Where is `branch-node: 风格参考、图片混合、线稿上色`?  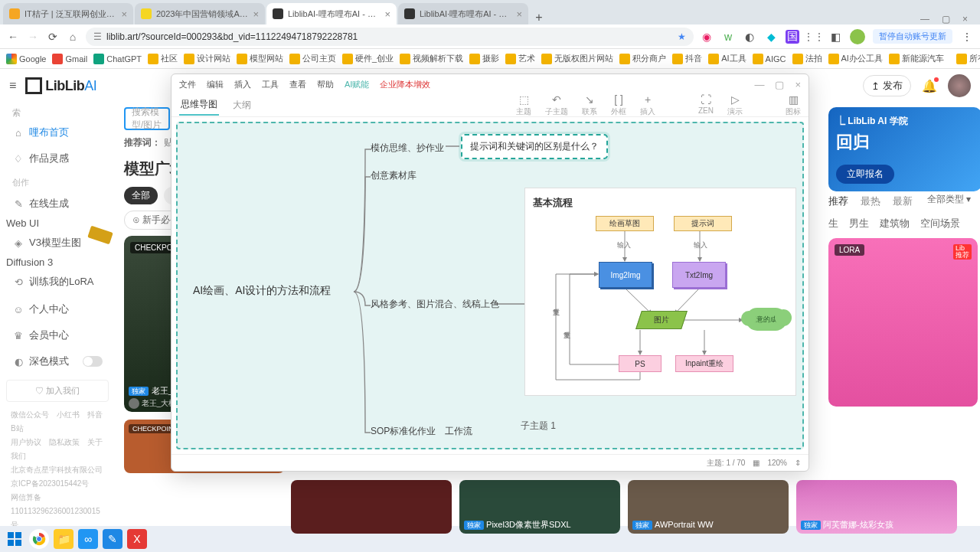
branch-node: 风格参考、图片混合、线稿上色 is located at coordinates (435, 305).